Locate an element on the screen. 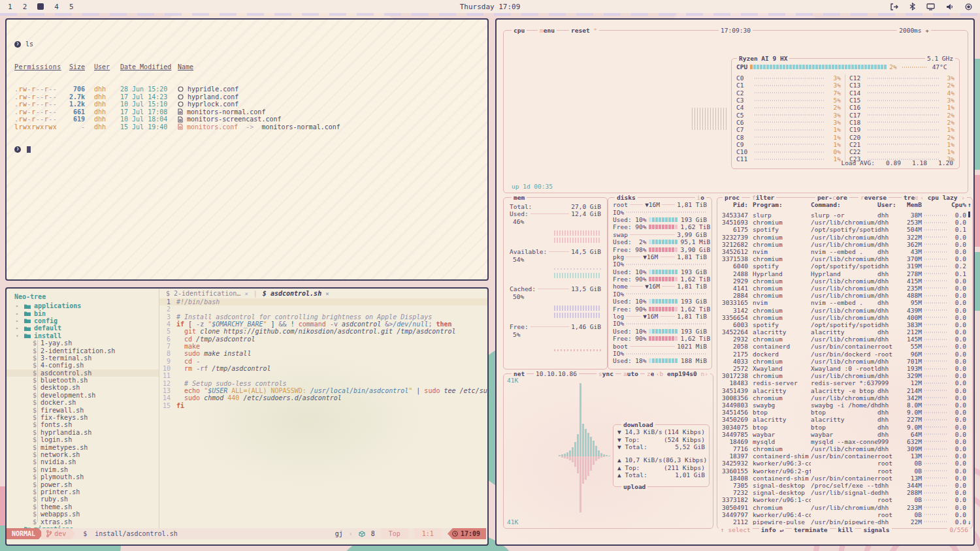 This screenshot has width=980, height=551. net-interface: ‹b enp194s0 n› is located at coordinates (682, 373).